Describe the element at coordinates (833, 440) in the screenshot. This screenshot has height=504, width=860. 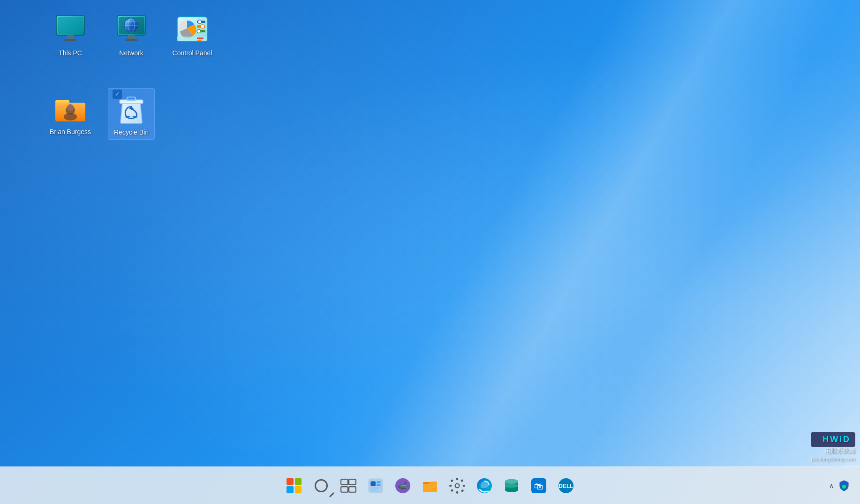
I see `hwid-brand: HWiD` at that location.